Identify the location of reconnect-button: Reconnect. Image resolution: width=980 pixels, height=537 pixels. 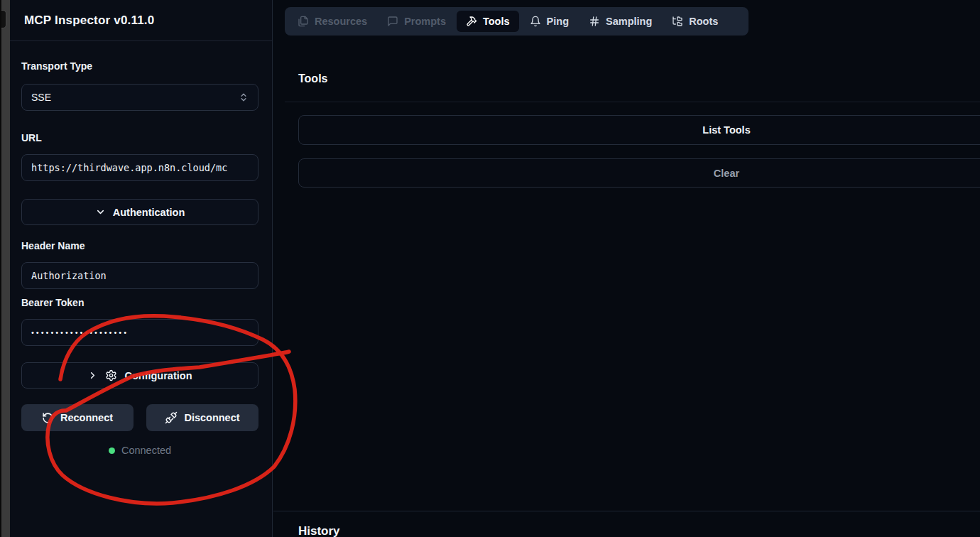
(77, 418).